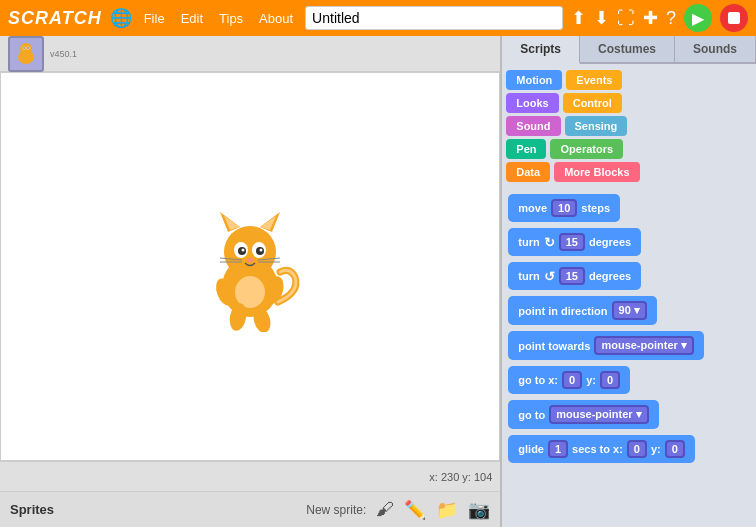 This screenshot has width=756, height=527. What do you see at coordinates (650, 18) in the screenshot?
I see `turbo-icon: ✚` at bounding box center [650, 18].